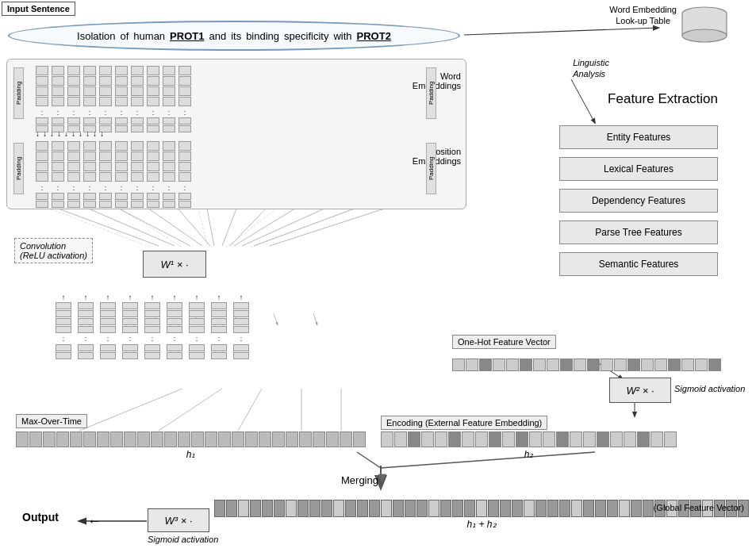  I want to click on word-isolation: Isolation, so click(96, 36).